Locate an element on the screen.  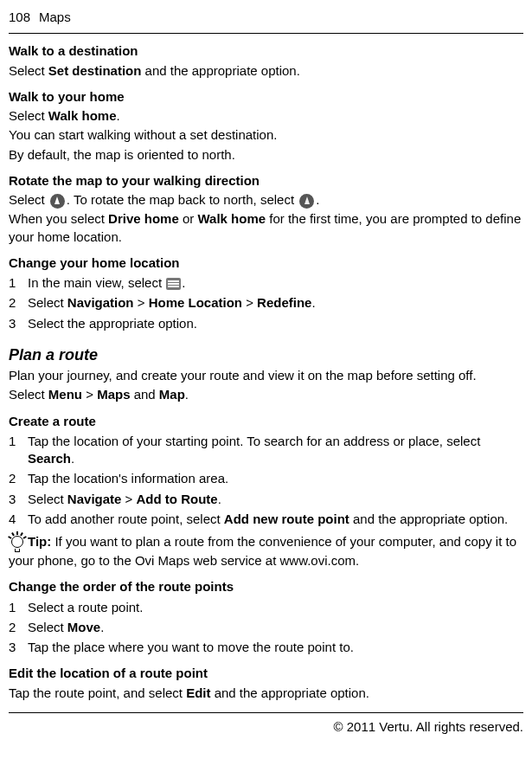
heading-edit-route-point: Edit the location of a route point is located at coordinates (266, 673).